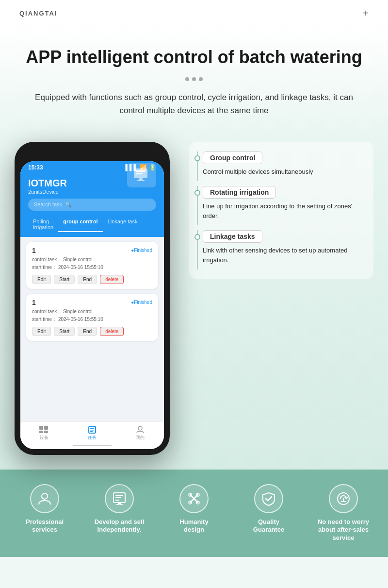 The height and width of the screenshot is (588, 388). Describe the element at coordinates (119, 509) in the screenshot. I see `bottom-develop-sell: Develop and sell independently.` at that location.